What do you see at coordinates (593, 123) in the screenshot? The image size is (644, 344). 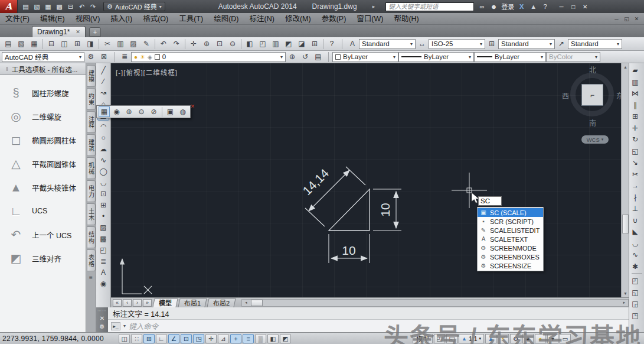 I see `compass-south-label: 南` at bounding box center [593, 123].